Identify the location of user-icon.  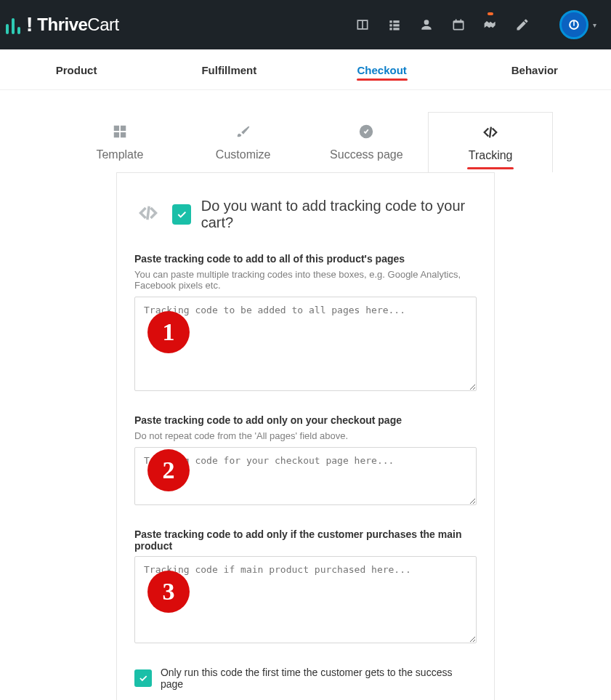
(426, 25).